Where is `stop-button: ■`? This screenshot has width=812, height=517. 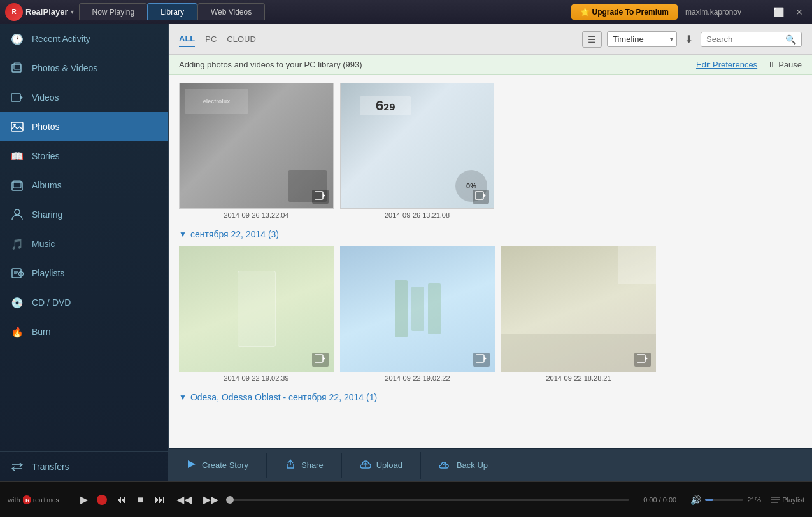 stop-button: ■ is located at coordinates (141, 500).